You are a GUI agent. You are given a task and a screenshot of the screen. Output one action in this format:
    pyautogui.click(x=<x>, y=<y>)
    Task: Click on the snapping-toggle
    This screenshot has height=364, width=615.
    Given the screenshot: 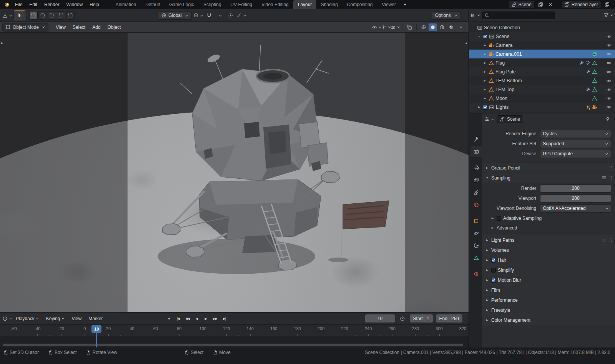 What is the action you would take?
    pyautogui.click(x=209, y=15)
    